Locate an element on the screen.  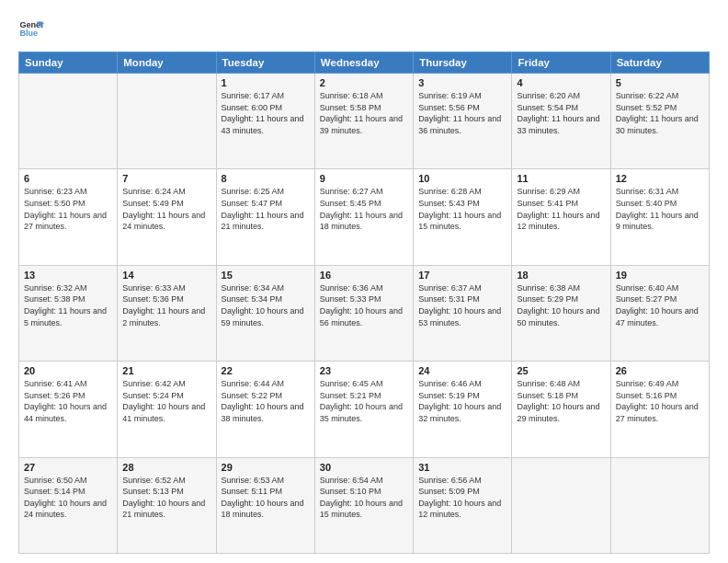
day-header-friday: Friday is located at coordinates (561, 63).